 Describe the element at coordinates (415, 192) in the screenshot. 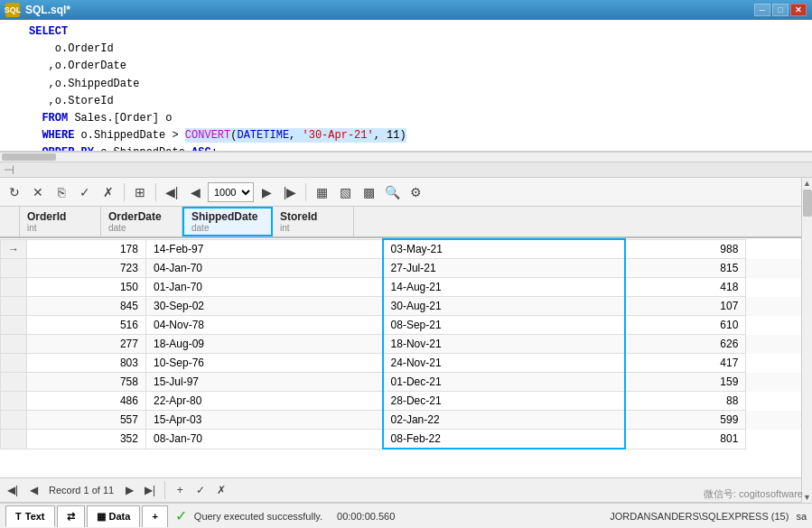

I see `export-btn: ⚙` at that location.